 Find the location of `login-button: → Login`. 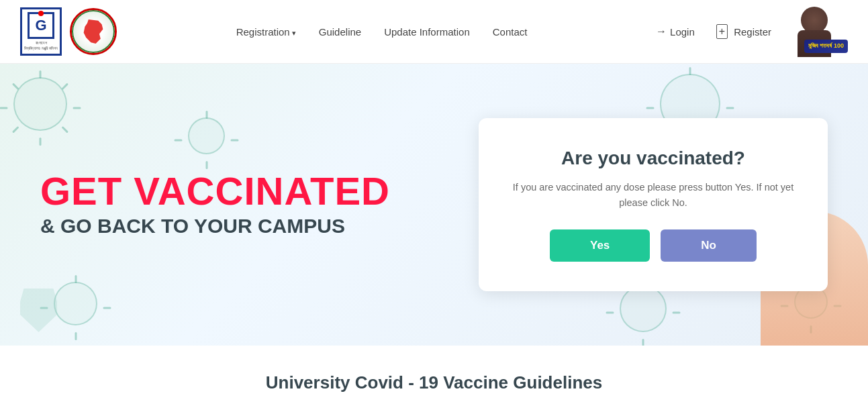

login-button: → Login is located at coordinates (675, 32).